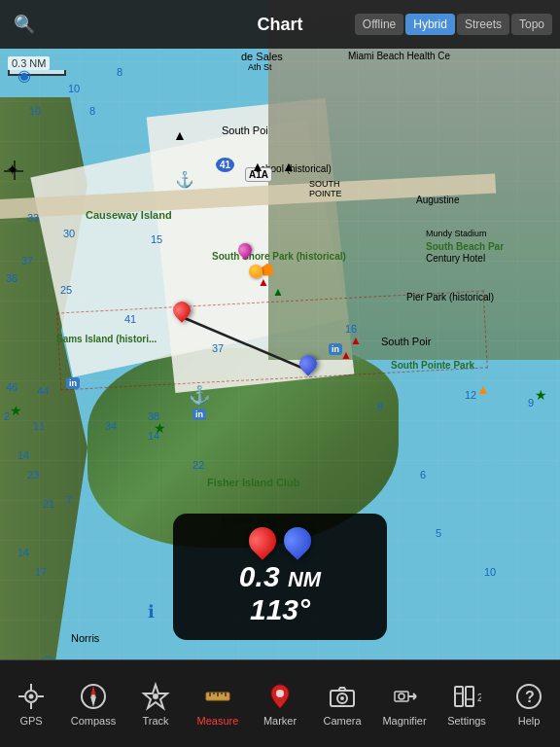 This screenshot has width=560, height=747. I want to click on depth-37a: 37, so click(27, 261).